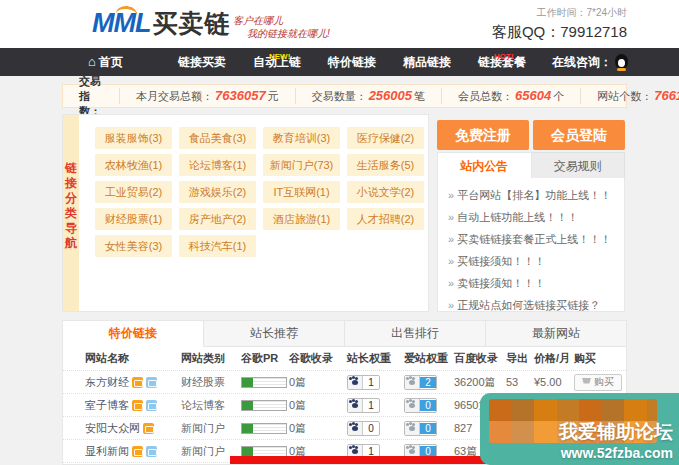 Image resolution: width=679 pixels, height=465 pixels. What do you see at coordinates (134, 219) in the screenshot?
I see `category-finance-stock: 财经股票(1)` at bounding box center [134, 219].